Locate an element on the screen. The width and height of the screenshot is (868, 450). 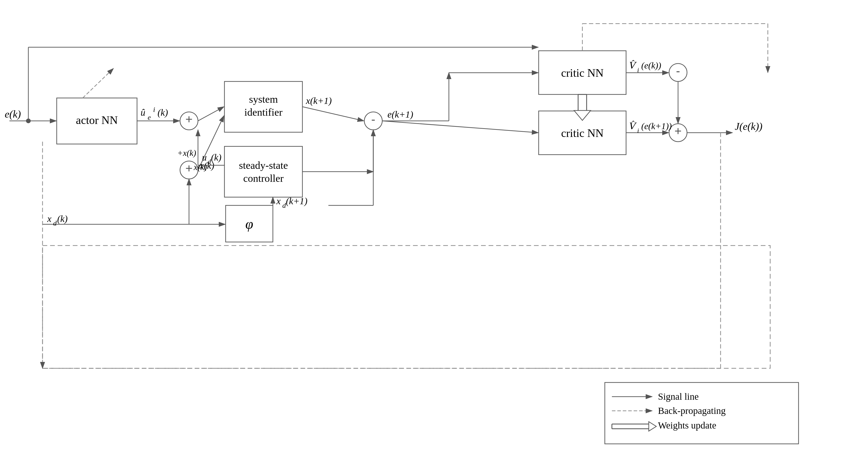
ek-label: e(k) is located at coordinates (13, 114).